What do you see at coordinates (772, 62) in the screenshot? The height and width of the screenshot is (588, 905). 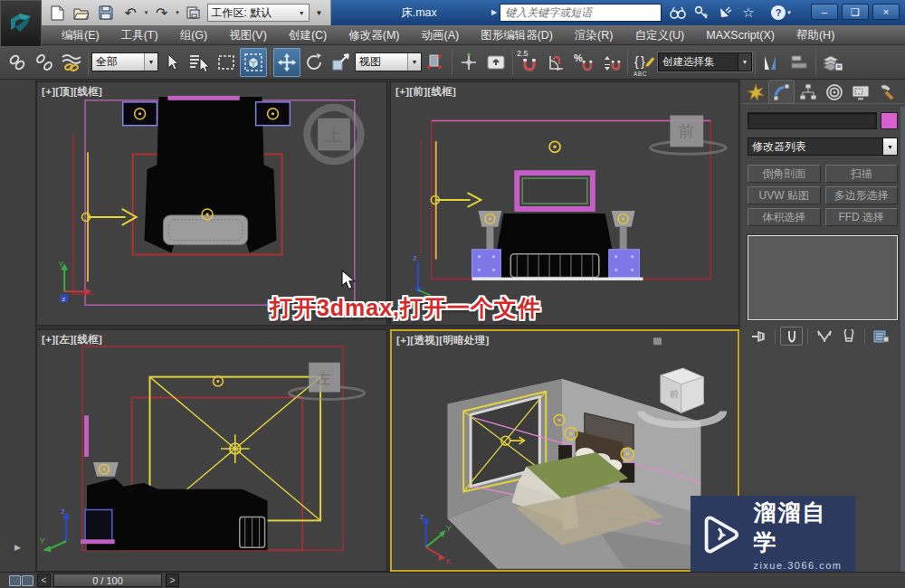 I see `mirror-button` at bounding box center [772, 62].